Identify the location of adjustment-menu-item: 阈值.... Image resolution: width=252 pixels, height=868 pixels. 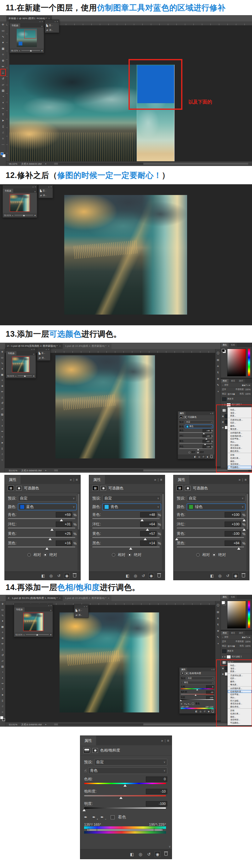
(240, 461).